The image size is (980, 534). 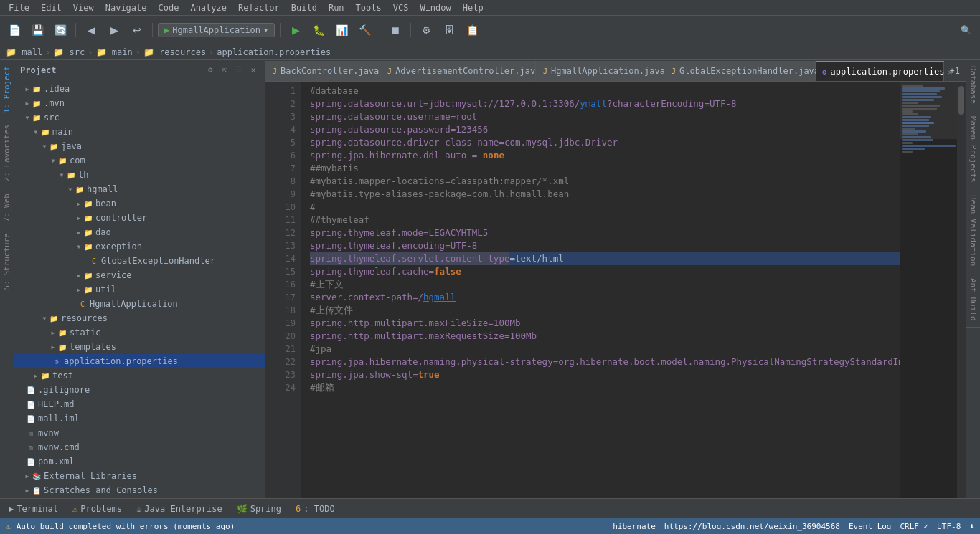 What do you see at coordinates (600, 71) in the screenshot?
I see `tab-hgmall-app: J HgmallApplication.java ✕` at bounding box center [600, 71].